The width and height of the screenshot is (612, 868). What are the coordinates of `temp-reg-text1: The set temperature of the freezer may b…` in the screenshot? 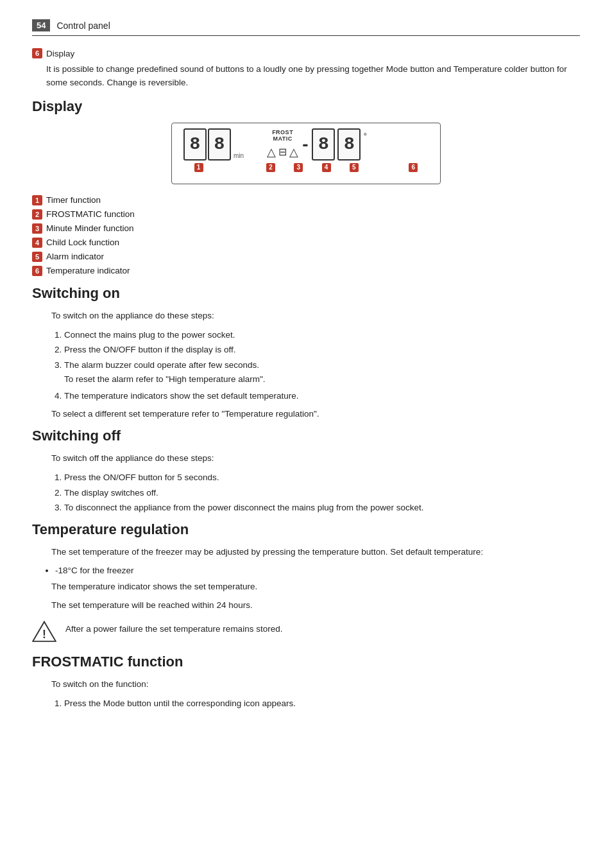 It's located at (316, 552).